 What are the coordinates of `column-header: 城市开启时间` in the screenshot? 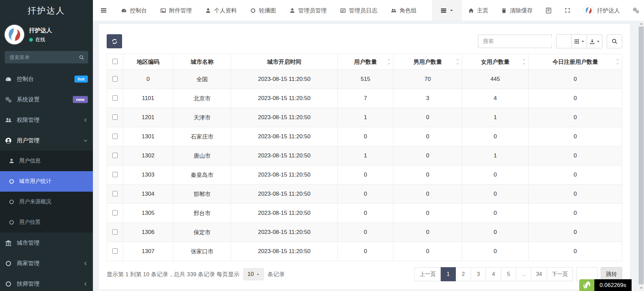 It's located at (284, 62).